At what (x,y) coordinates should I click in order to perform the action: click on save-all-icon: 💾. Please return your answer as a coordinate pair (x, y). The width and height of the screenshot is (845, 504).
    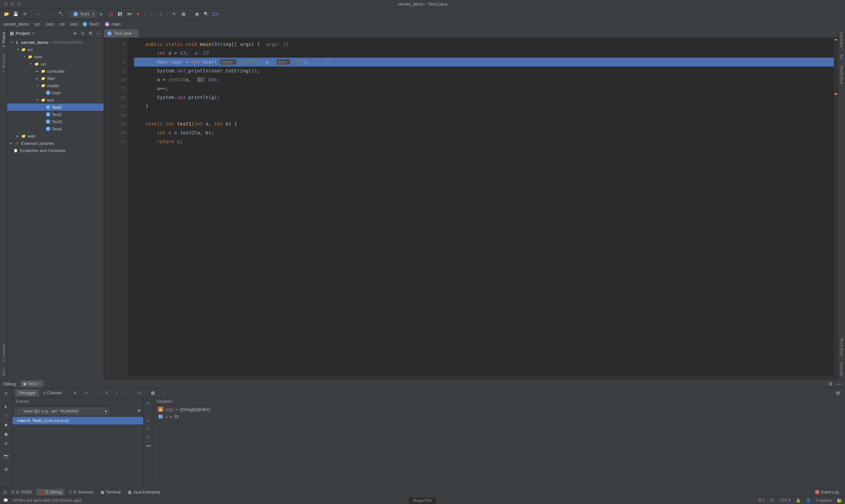
    Looking at the image, I should click on (16, 14).